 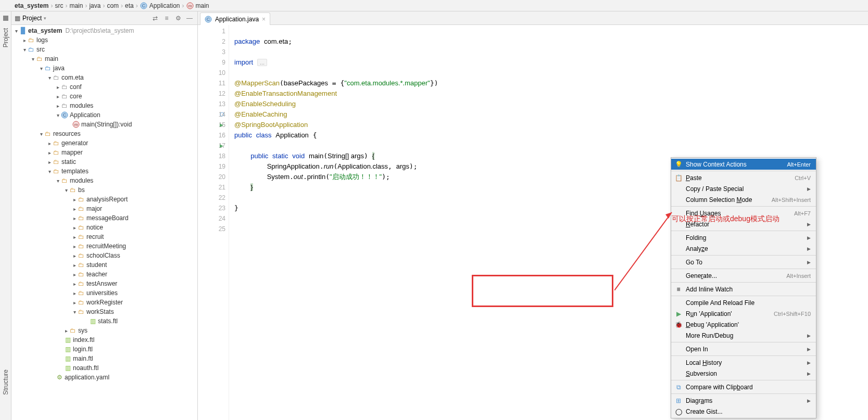 I want to click on rail-icon, so click(x=6, y=18).